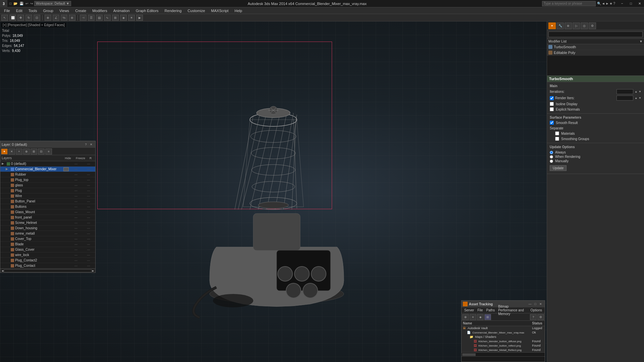  Describe the element at coordinates (473, 317) in the screenshot. I see `ap-btn2: ≡` at that location.